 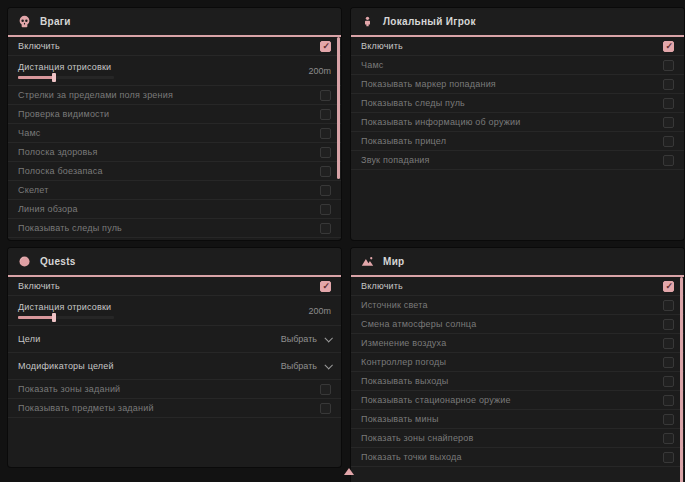 I want to click on scroll-indicator-triangle, so click(x=349, y=472).